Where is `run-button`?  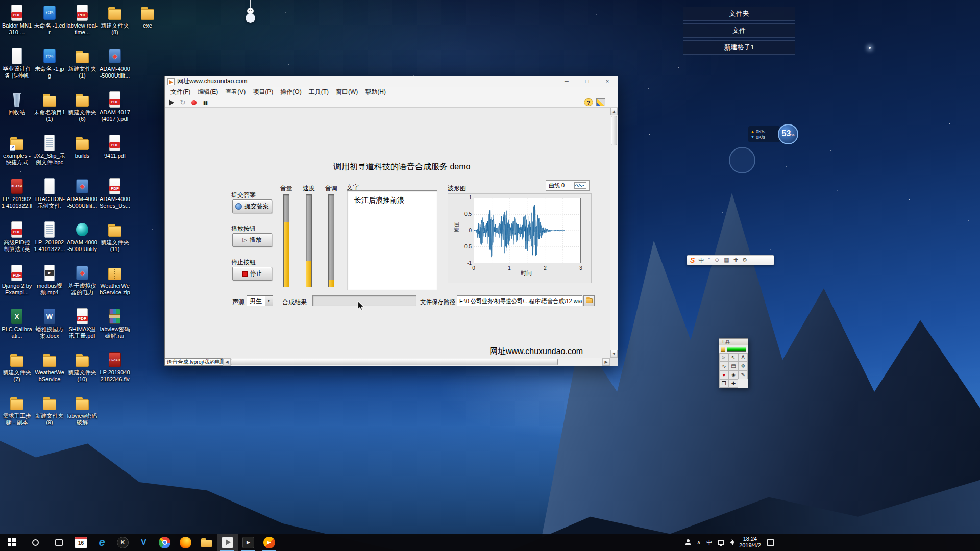 run-button is located at coordinates (172, 103).